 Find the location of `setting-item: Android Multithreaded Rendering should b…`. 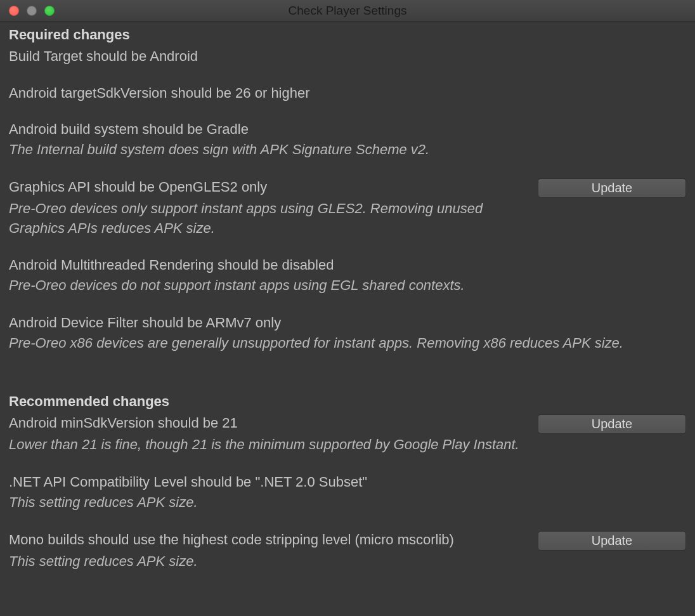

setting-item: Android Multithreaded Rendering should b… is located at coordinates (348, 275).